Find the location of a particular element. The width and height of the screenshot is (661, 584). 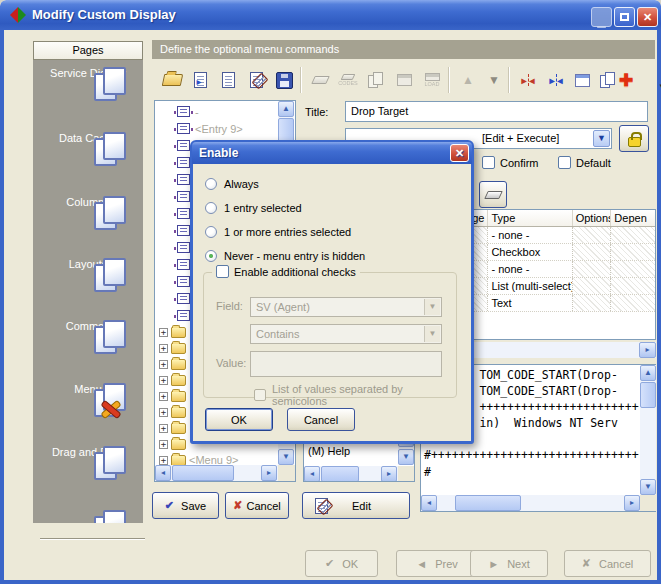

edit-button: Edit is located at coordinates (356, 506).